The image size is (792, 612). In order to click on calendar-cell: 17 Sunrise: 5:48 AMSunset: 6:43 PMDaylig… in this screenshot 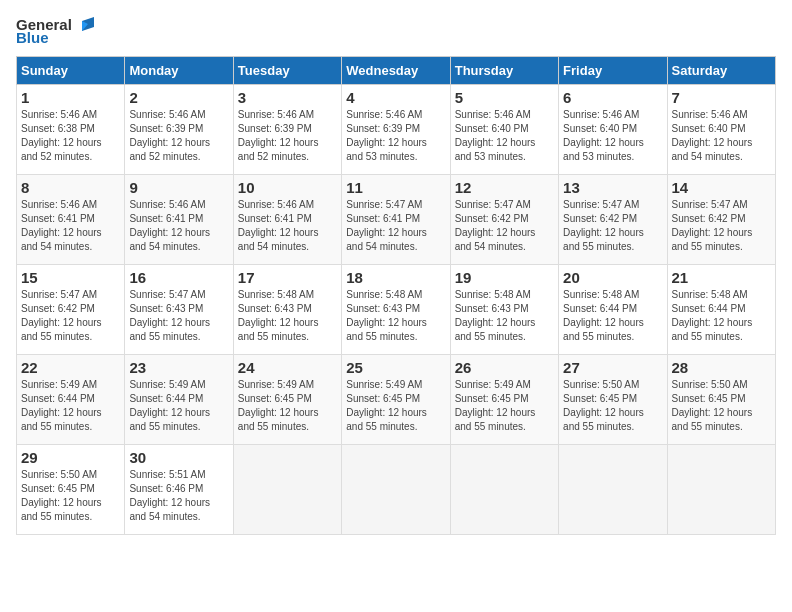, I will do `click(287, 310)`.